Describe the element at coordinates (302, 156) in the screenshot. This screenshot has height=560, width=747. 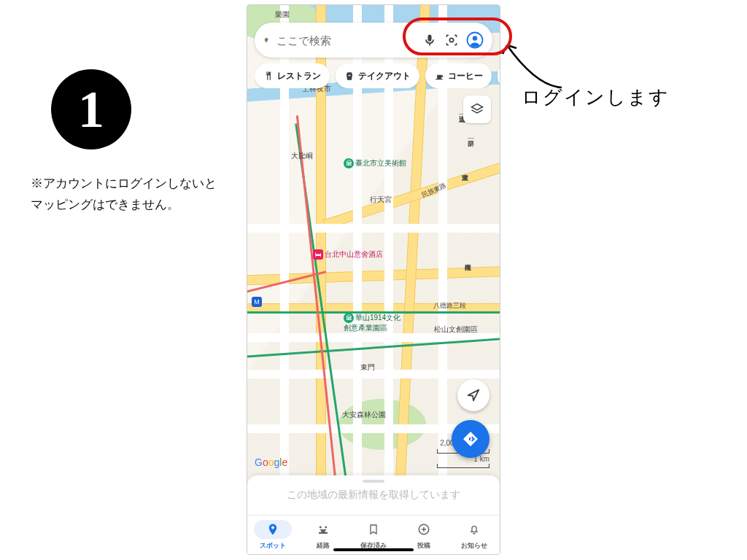
I see `poi-label: 大龍峒` at that location.